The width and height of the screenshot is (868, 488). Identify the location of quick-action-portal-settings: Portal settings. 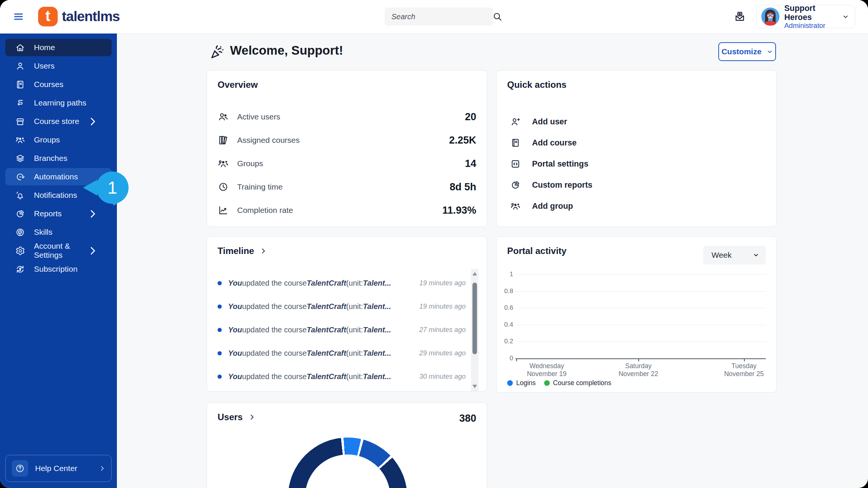
(636, 164).